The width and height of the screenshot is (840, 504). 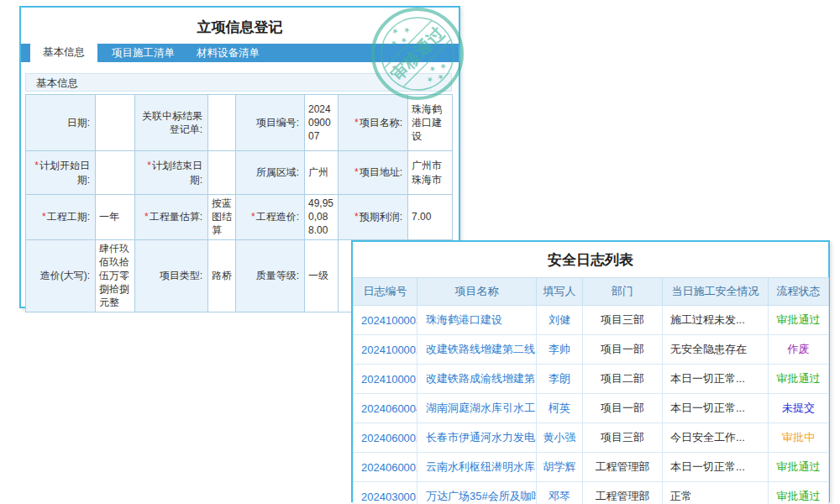 I want to click on field-value-plan-end, so click(x=222, y=173).